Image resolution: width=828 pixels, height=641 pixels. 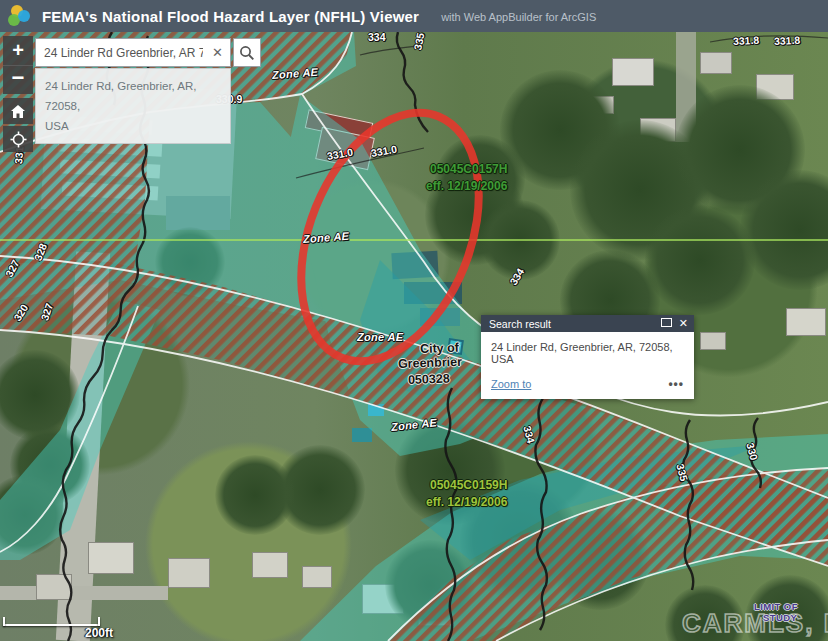 What do you see at coordinates (582, 353) in the screenshot?
I see `popup-address: 24 Linder Rd, Greenbrier, AR, 72058, USA` at bounding box center [582, 353].